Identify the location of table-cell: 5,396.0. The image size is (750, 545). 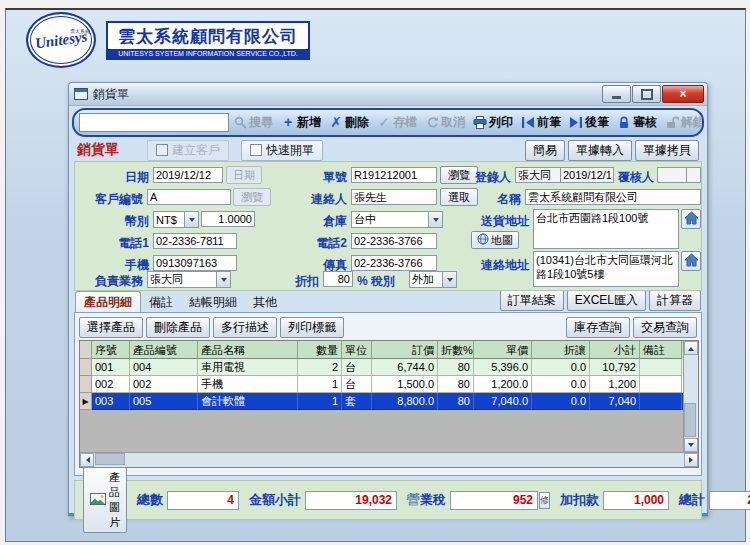
(503, 368).